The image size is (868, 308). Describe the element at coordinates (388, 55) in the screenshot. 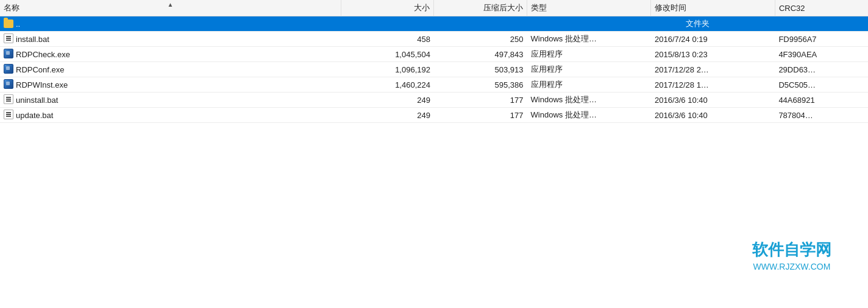

I see `cell-size: 1,045,504` at that location.